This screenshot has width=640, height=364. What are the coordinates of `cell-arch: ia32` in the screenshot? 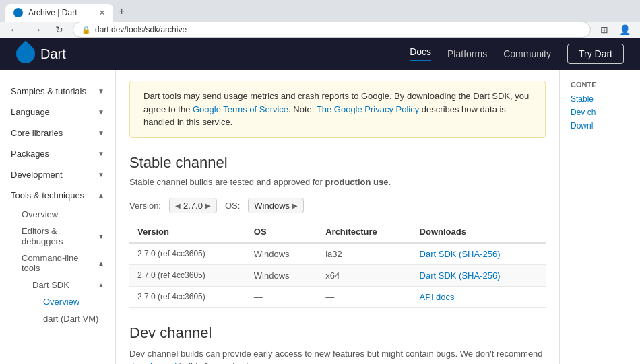 It's located at (364, 254).